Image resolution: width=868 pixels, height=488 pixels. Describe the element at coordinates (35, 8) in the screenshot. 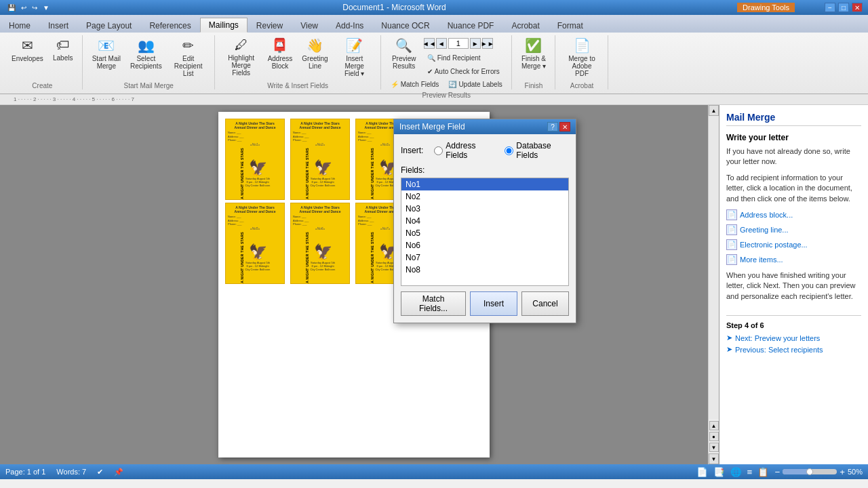

I see `redo-btn: ↪` at that location.